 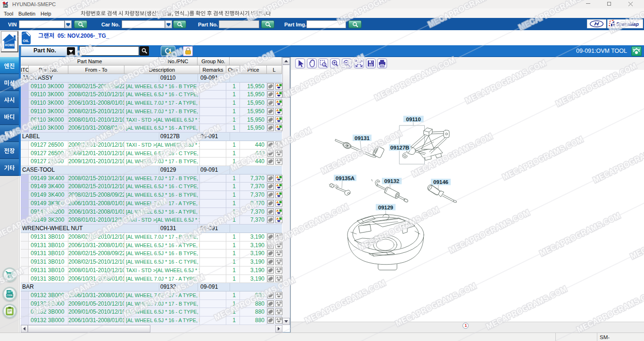 What do you see at coordinates (413, 119) in the screenshot?
I see `svg-text: 09110` at bounding box center [413, 119].